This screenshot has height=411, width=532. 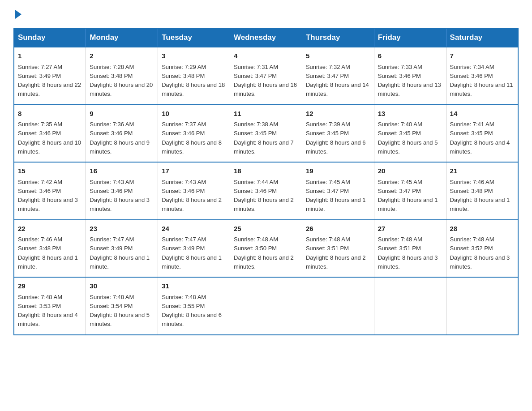 I want to click on calendar-day-cell: 9Sunrise: 7:36 AMSunset: 3:46 PMDaylight…, so click(x=122, y=133).